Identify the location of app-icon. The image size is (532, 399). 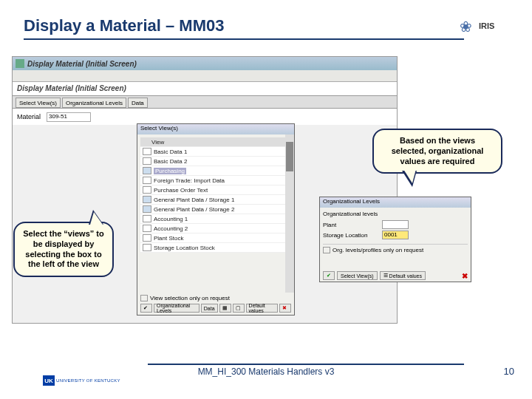
(20, 64).